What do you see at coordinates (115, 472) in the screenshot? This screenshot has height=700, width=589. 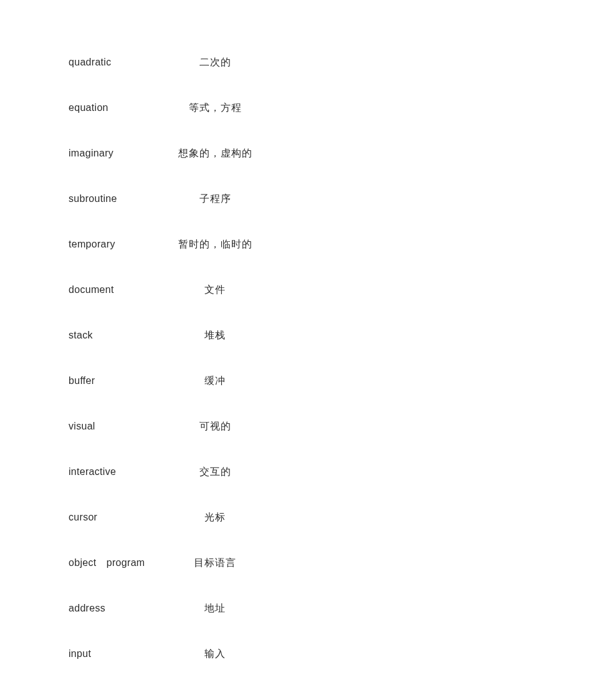 I see `term: interactive` at bounding box center [115, 472].